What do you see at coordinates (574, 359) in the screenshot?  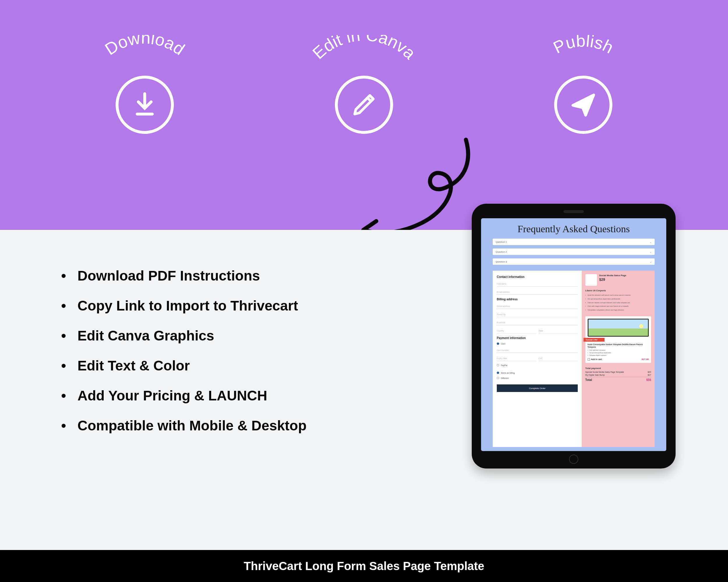 I see `checkout-panel: Contact information First name Email add…` at bounding box center [574, 359].